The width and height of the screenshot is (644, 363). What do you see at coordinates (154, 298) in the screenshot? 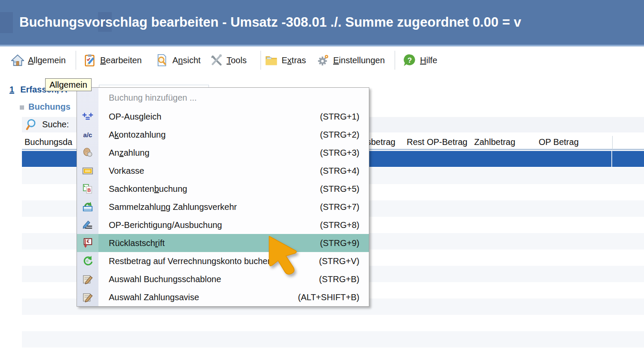
I see `context-menu-item-label: Auswahl Zahlungsavise` at bounding box center [154, 298].